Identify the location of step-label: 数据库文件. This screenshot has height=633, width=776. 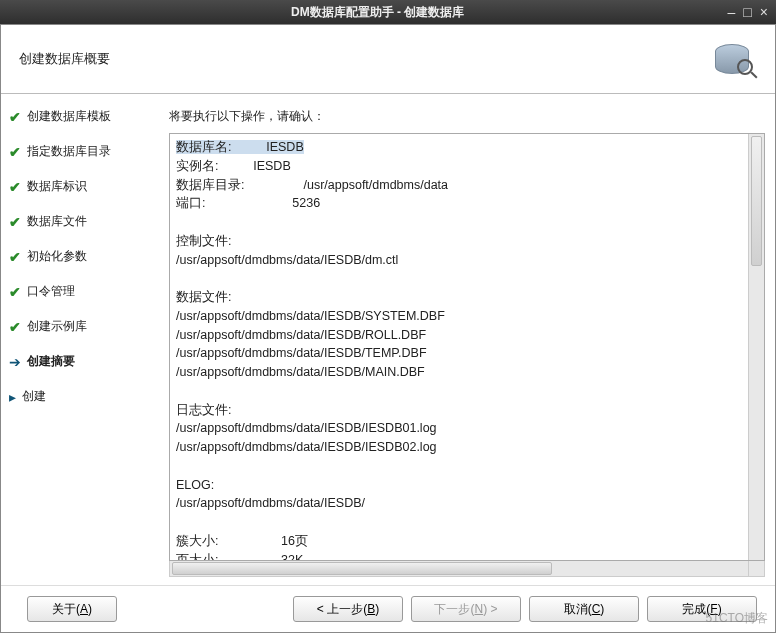
(57, 222).